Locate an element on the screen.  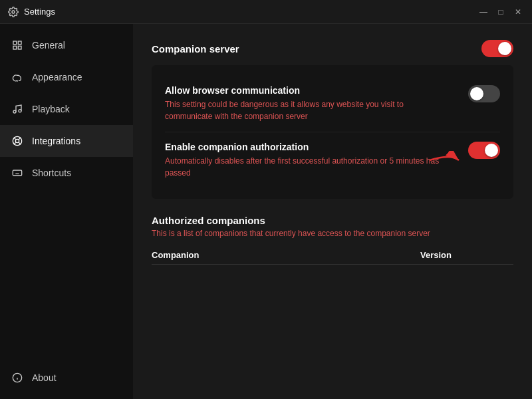
enable-auth-item: Enable companion authorization Automatic… is located at coordinates (332, 160).